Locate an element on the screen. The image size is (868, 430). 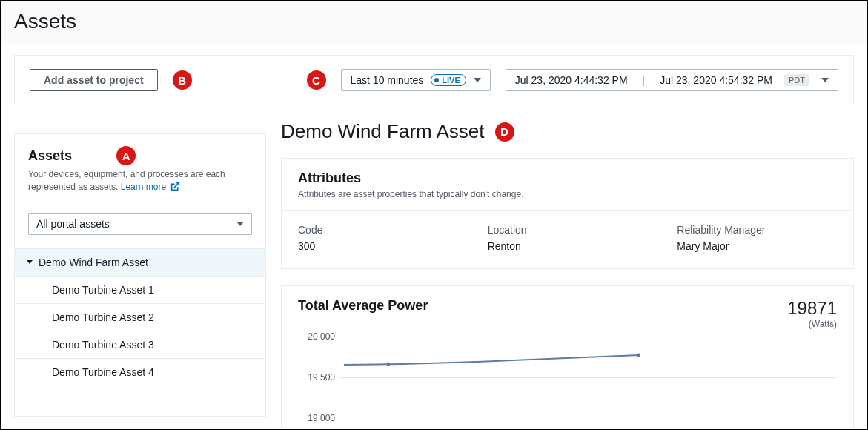
chart-line-svg is located at coordinates (492, 360).